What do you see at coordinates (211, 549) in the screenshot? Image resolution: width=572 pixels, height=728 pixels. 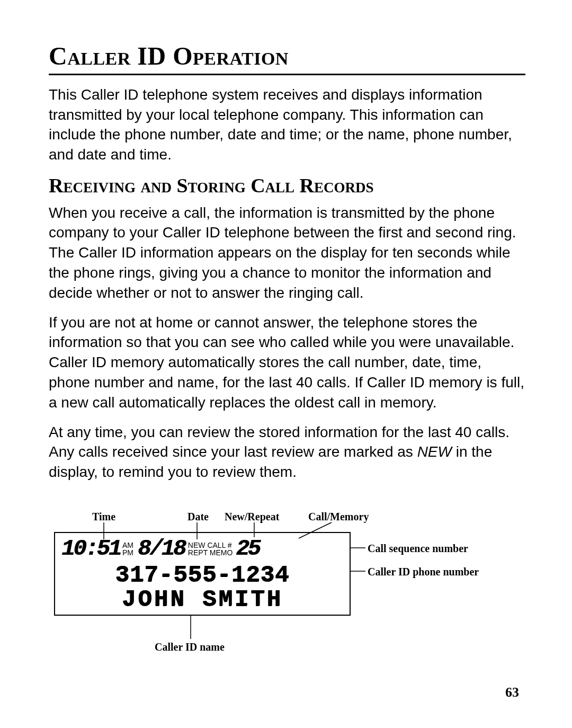 I see `lcd-indicators: NEW CALL # REPT MEMO` at bounding box center [211, 549].